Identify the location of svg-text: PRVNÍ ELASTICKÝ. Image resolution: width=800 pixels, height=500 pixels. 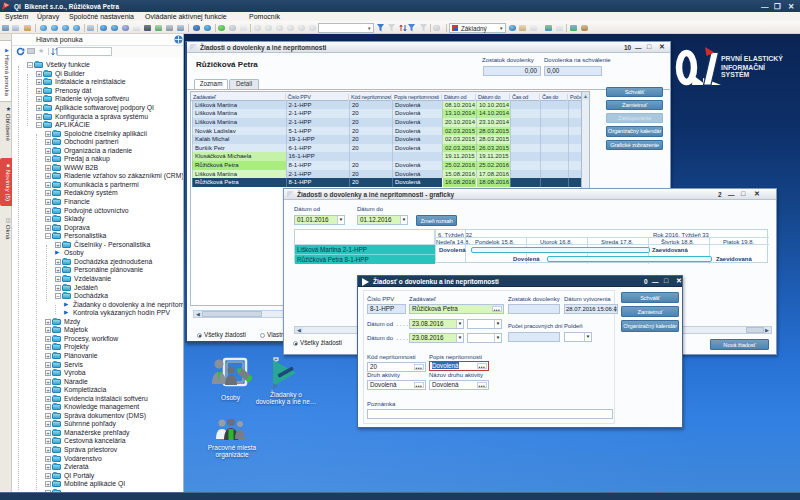
(752, 58).